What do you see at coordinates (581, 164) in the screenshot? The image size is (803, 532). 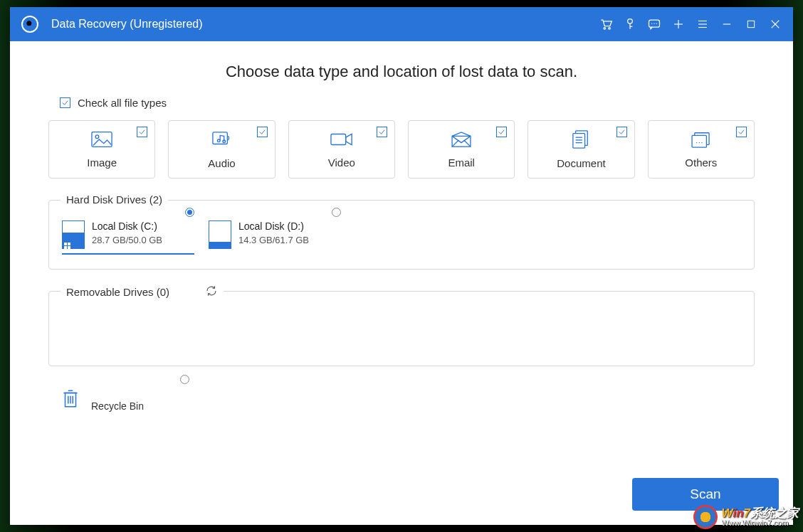 I see `document-label: Document` at bounding box center [581, 164].